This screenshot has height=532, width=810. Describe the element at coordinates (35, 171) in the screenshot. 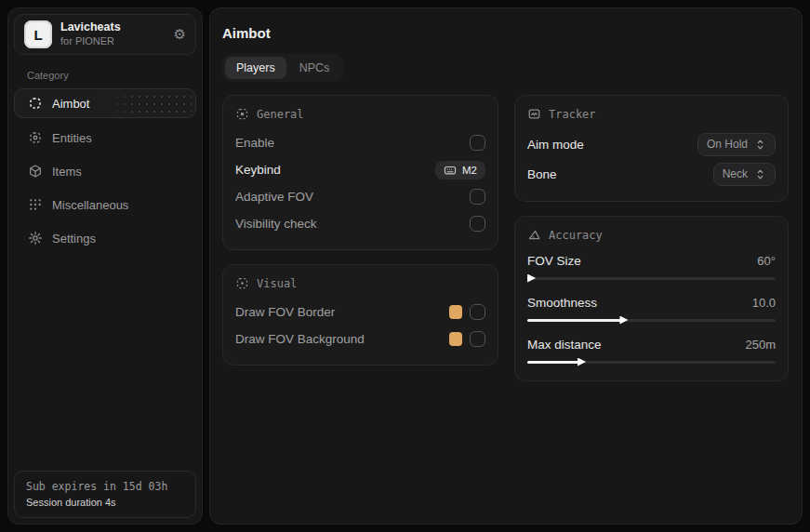

I see `cube-icon` at that location.